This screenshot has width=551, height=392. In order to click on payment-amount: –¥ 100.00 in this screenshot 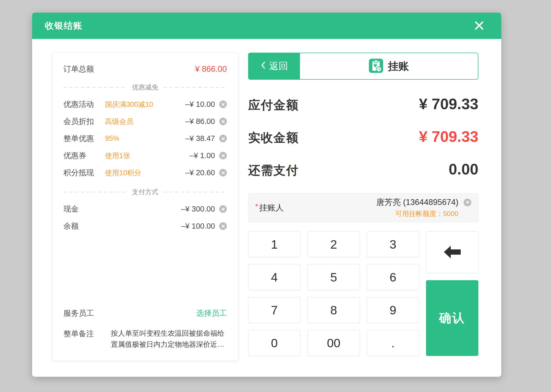, I will do `click(198, 226)`.